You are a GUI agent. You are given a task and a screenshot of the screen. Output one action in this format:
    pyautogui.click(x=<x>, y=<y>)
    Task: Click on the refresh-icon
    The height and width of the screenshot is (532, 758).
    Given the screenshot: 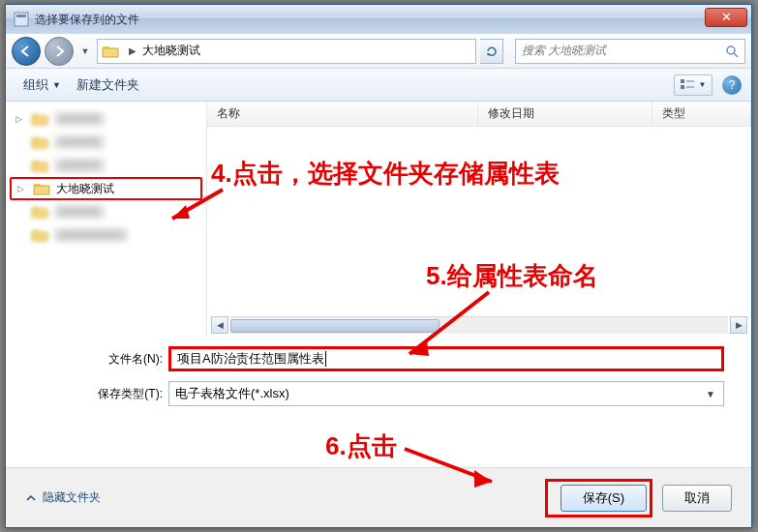 What is the action you would take?
    pyautogui.click(x=492, y=51)
    